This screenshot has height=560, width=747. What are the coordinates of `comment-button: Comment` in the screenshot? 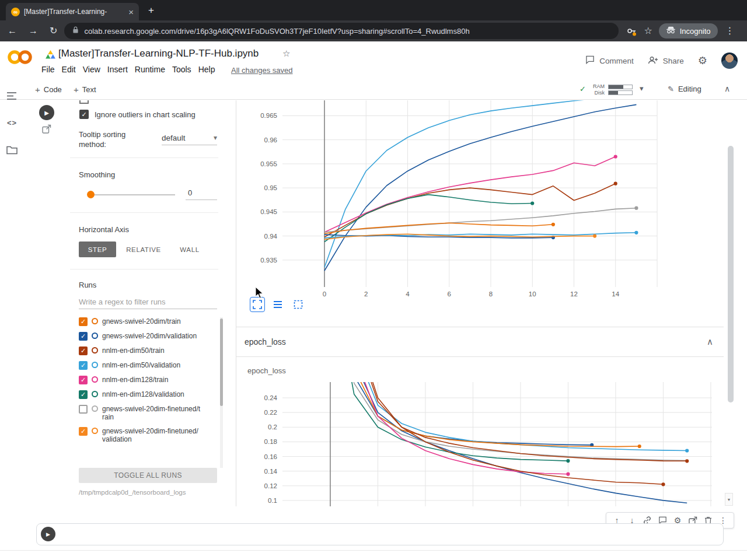 It's located at (609, 61).